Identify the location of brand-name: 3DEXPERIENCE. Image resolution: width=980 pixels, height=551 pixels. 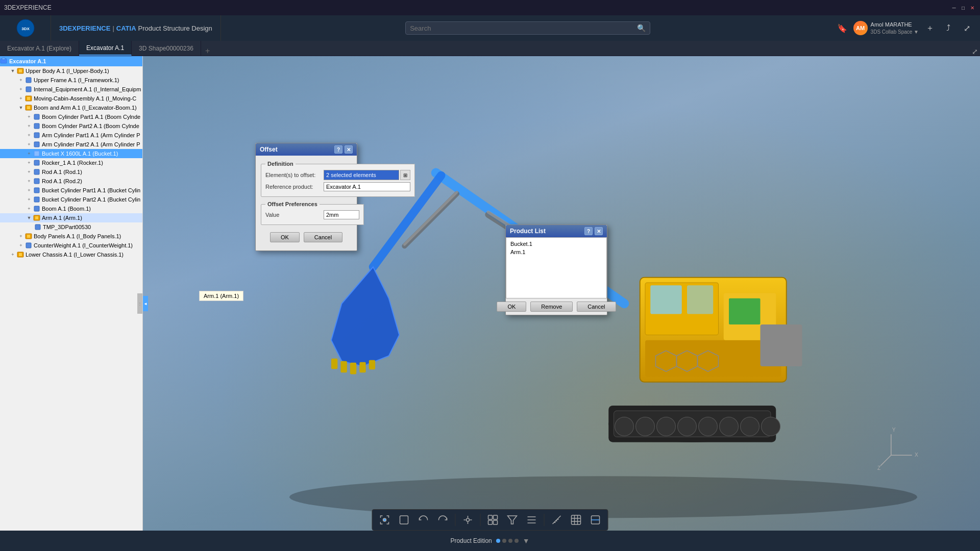
(85, 29).